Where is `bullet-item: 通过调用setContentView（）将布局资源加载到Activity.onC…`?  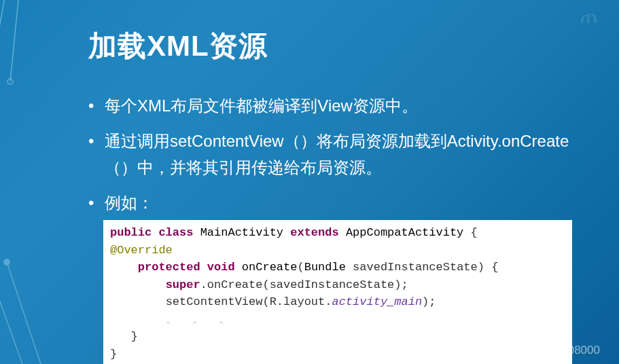
bullet-item: 通过调用setContentView（）将布局资源加载到Activity.onC… is located at coordinates (333, 155).